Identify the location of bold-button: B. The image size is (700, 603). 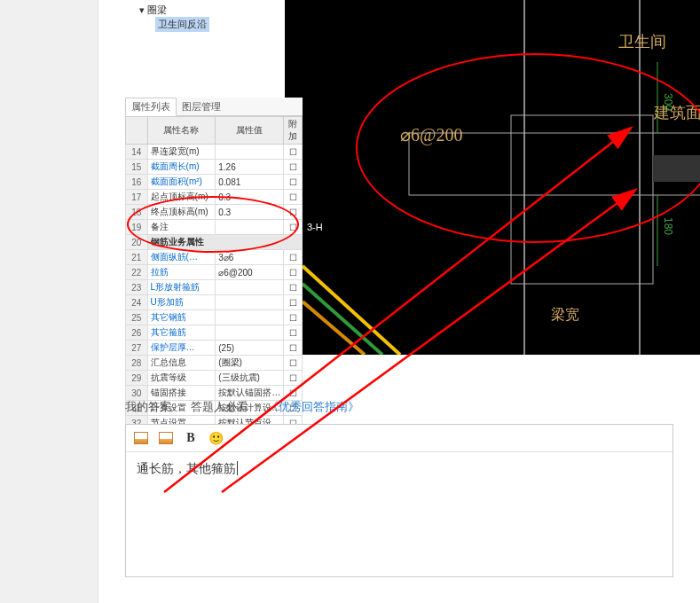
(191, 438).